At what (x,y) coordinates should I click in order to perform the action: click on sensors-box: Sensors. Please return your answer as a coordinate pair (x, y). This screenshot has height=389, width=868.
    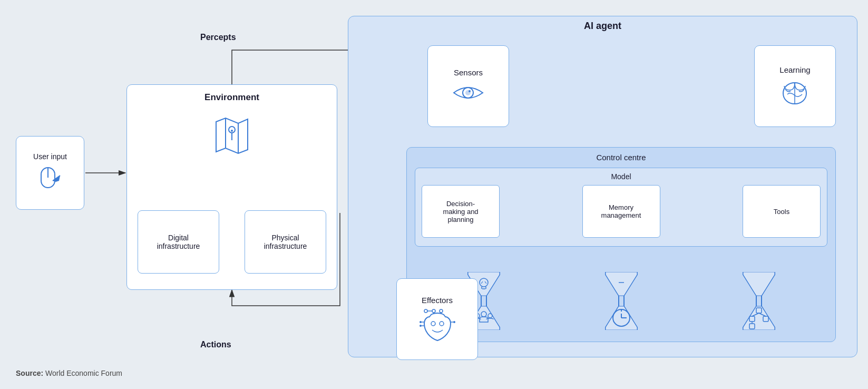
    Looking at the image, I should click on (468, 86).